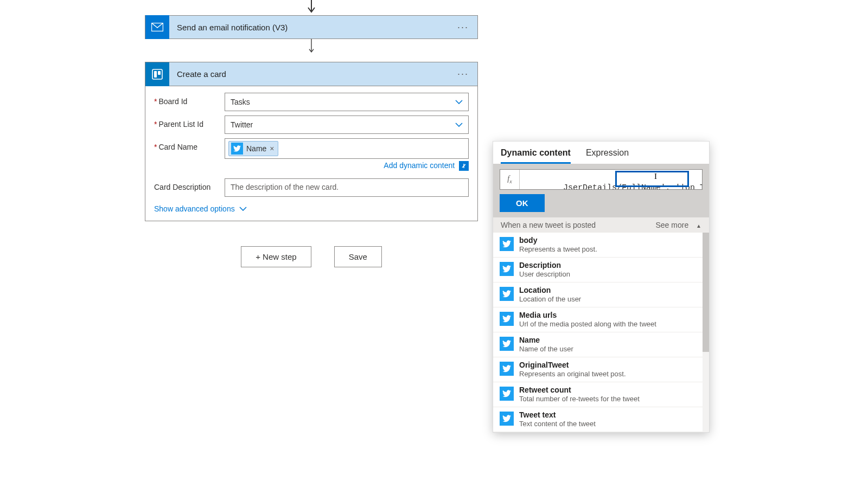  Describe the element at coordinates (545, 265) in the screenshot. I see `dc-item-title: Description` at that location.